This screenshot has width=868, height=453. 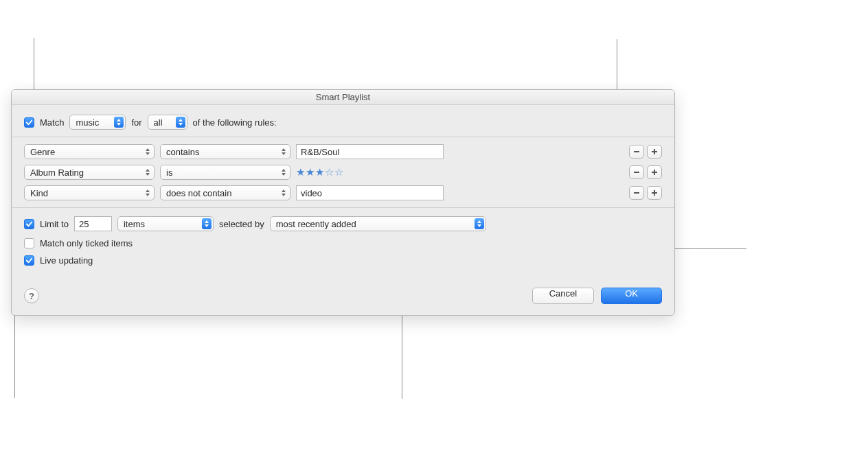 I want to click on rule-operator-popup: does not contain, so click(x=225, y=193).